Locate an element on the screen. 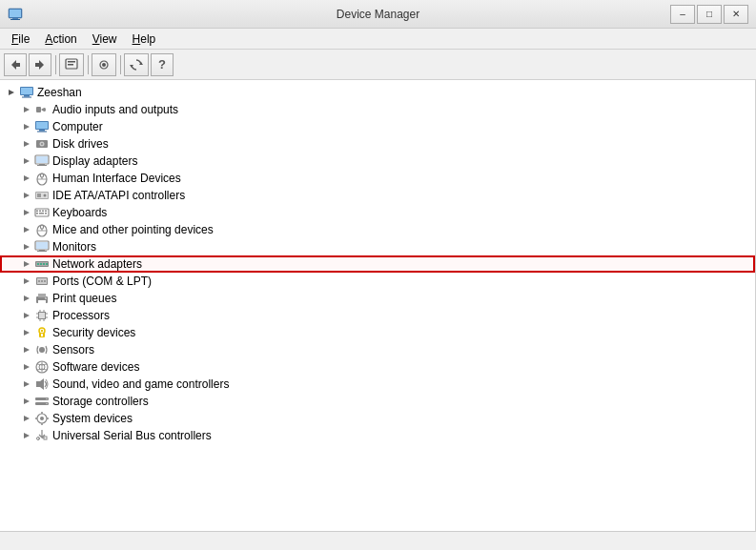 The image size is (756, 550). app-icon is located at coordinates (15, 14).